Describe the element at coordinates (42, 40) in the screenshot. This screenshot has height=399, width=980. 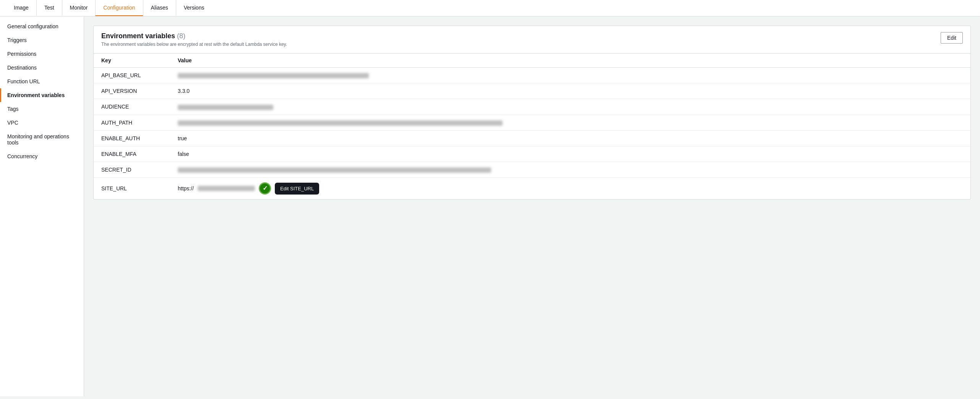
I see `sidebar-item-triggers: Triggers` at that location.